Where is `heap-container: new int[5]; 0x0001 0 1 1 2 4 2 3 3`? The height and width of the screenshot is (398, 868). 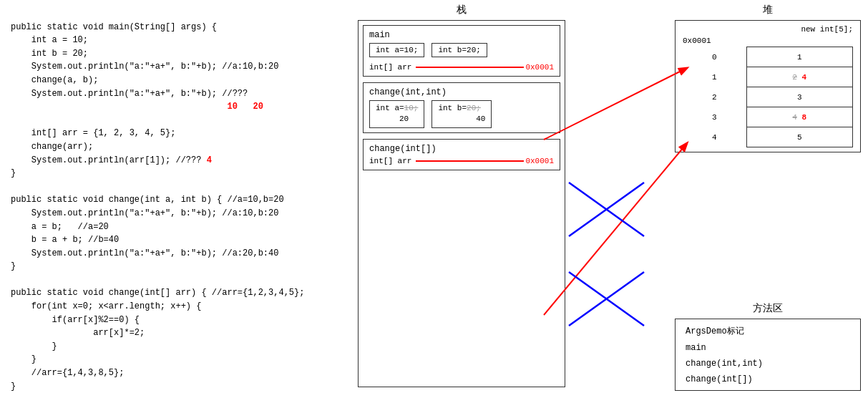
heap-container: new int[5]; 0x0001 0 1 1 2 4 2 3 3 is located at coordinates (768, 86).